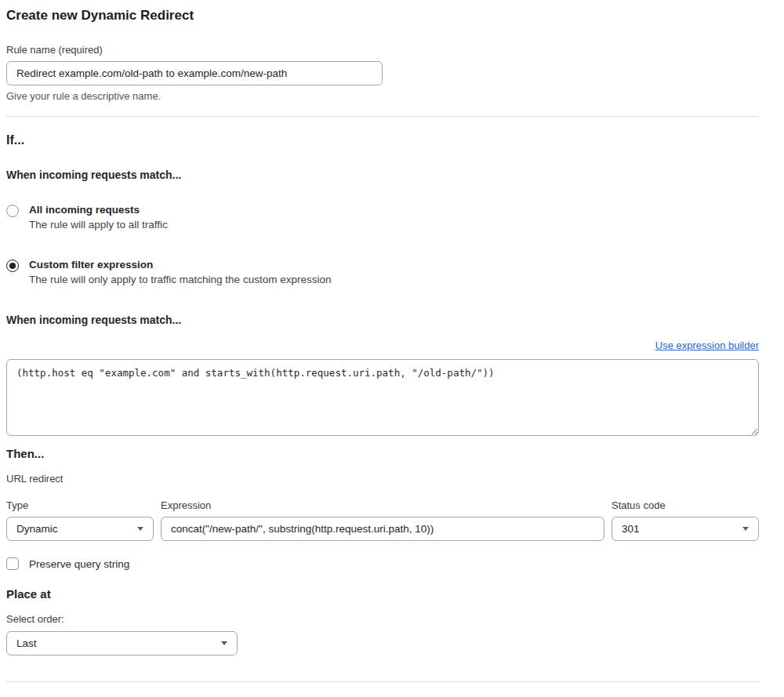 This screenshot has height=697, width=784. What do you see at coordinates (383, 564) in the screenshot?
I see `preserve-query-row: Preserve query string` at bounding box center [383, 564].